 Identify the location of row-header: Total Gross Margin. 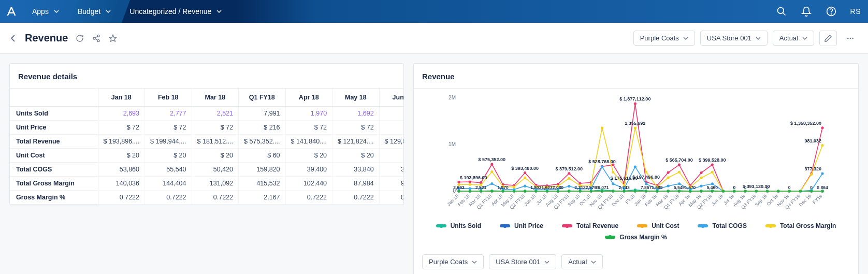
(54, 183).